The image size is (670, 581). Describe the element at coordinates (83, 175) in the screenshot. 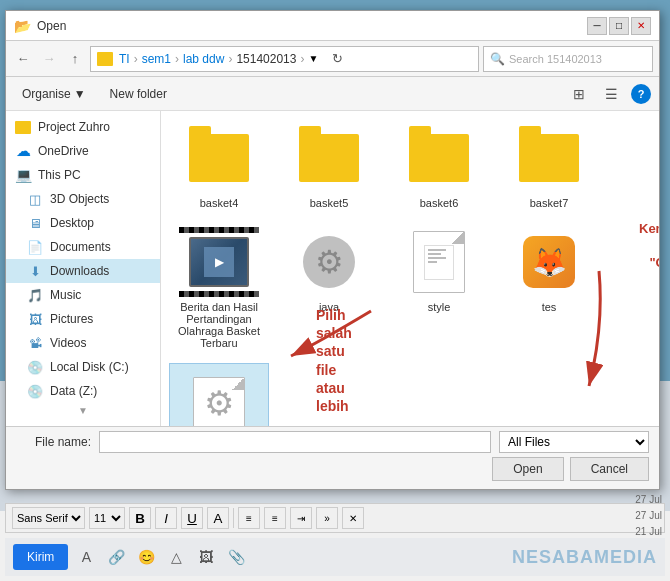

I see `sidebar-item-this-pc: 💻 This PC` at that location.